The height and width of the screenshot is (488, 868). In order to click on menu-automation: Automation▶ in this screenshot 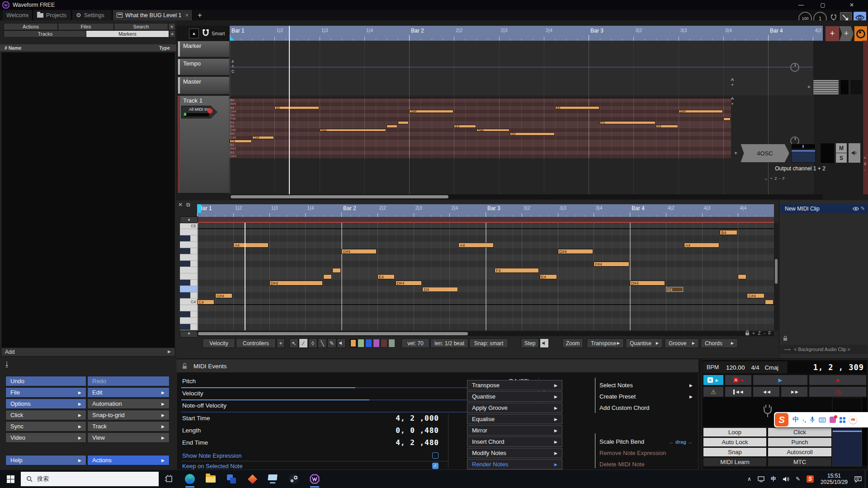, I will do `click(128, 404)`.